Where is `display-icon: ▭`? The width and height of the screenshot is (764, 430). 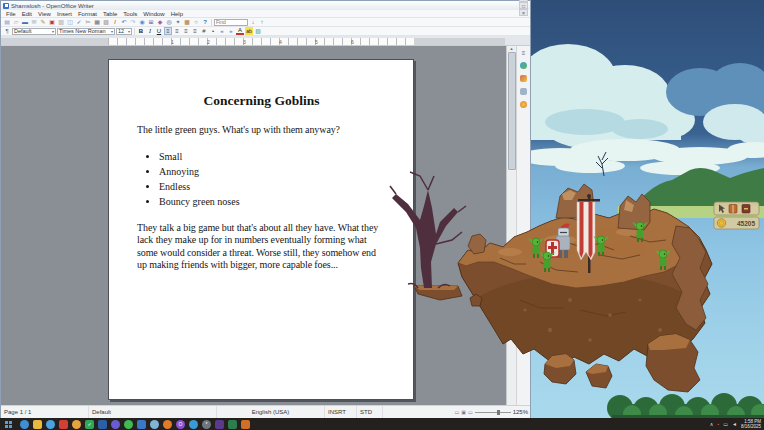 display-icon: ▭ is located at coordinates (726, 424).